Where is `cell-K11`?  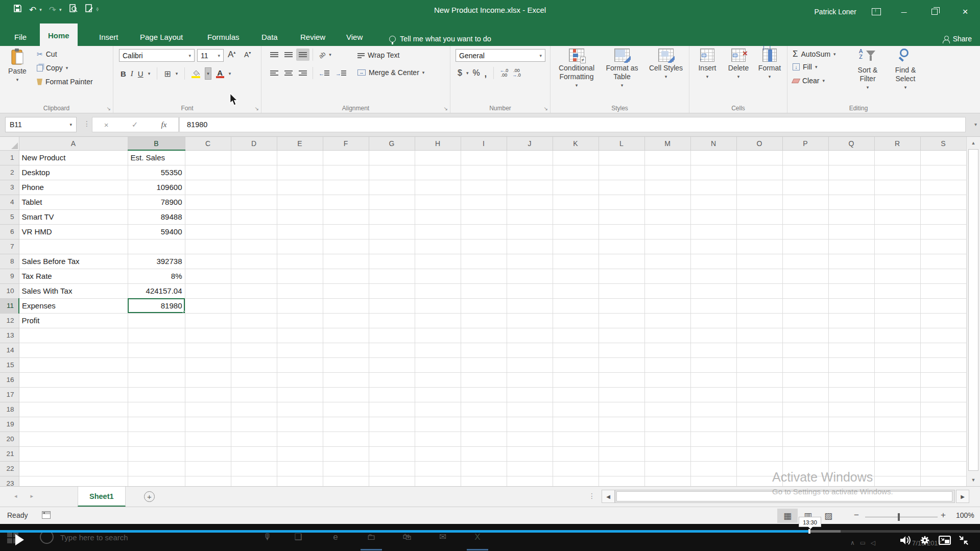 cell-K11 is located at coordinates (576, 305).